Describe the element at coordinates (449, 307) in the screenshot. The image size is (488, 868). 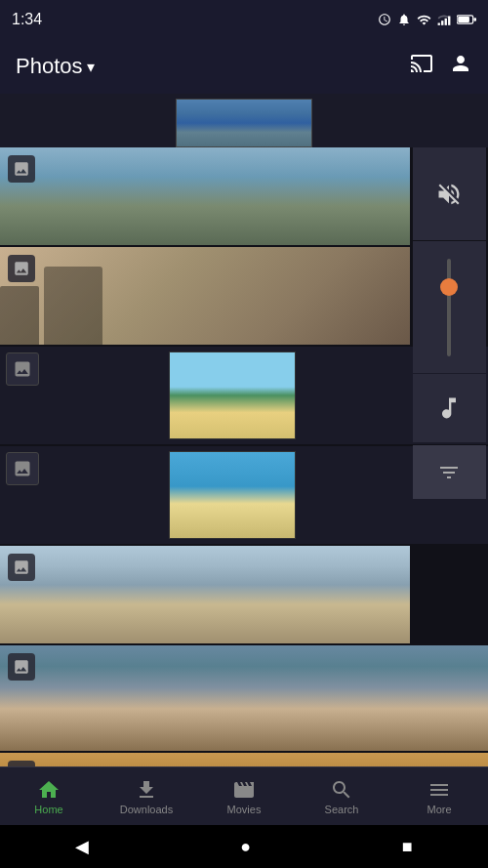
I see `volume-slider` at that location.